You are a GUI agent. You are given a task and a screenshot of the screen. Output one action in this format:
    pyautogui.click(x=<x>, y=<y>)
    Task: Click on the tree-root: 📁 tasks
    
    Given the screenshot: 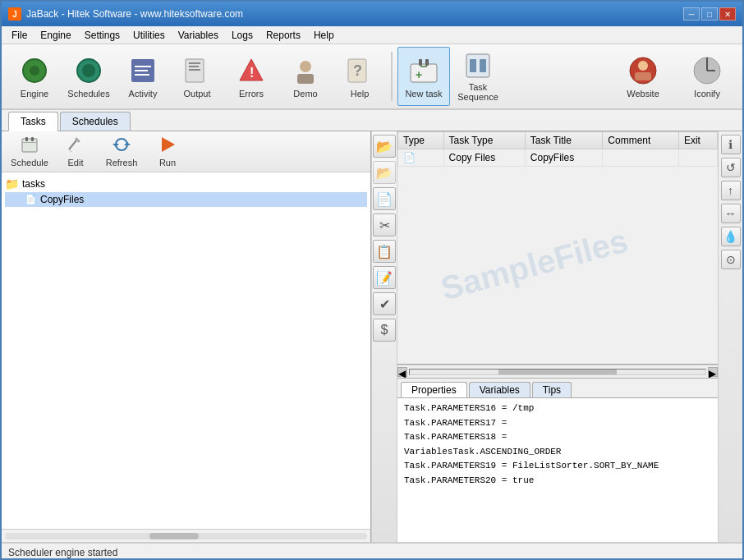 What is the action you would take?
    pyautogui.click(x=186, y=184)
    